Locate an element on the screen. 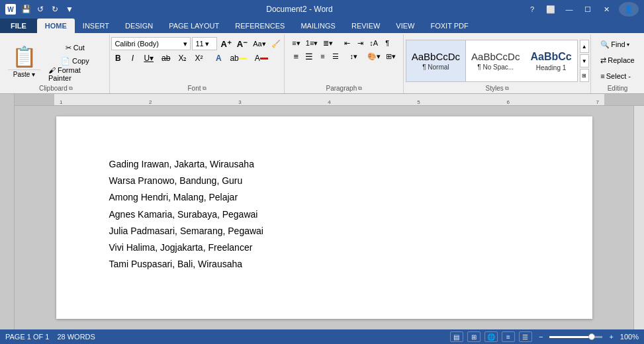  text-effects-button: A is located at coordinates (218, 58).